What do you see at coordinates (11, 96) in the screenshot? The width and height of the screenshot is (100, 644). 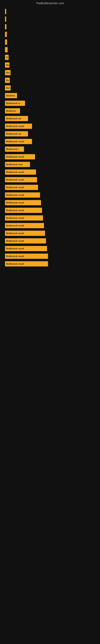 I see `bar: Bottlene` at bounding box center [11, 96].